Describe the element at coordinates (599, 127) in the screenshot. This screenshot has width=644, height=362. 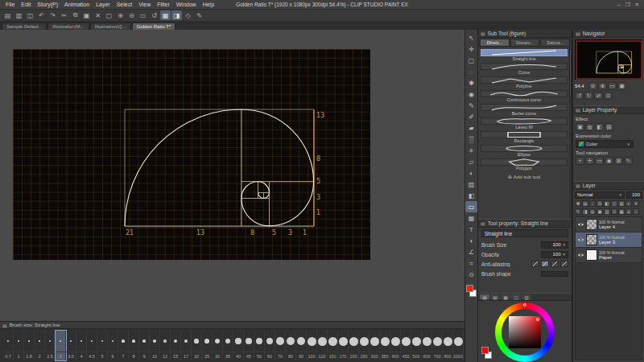
I see `layer-color-icon: ◧` at that location.